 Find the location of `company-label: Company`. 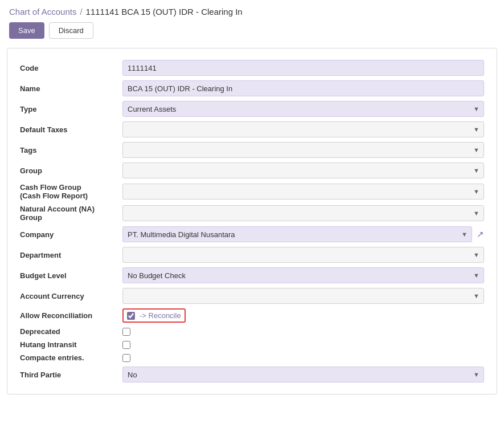

company-label: Company is located at coordinates (68, 234).